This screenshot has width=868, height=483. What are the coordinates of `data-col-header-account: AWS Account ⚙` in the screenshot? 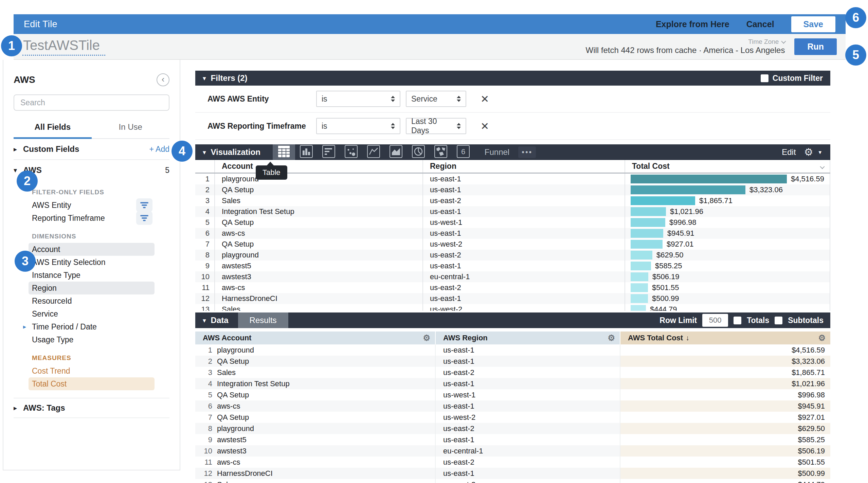 It's located at (315, 338).